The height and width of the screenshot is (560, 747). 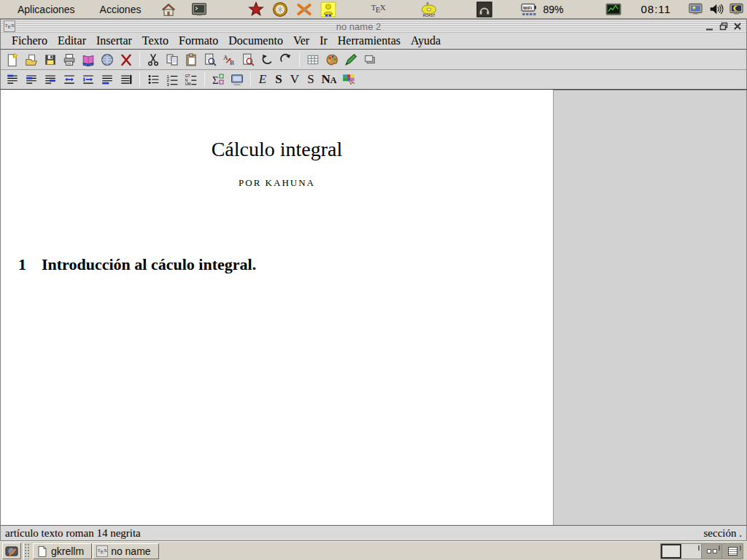 What do you see at coordinates (31, 60) in the screenshot?
I see `open-doc-button` at bounding box center [31, 60].